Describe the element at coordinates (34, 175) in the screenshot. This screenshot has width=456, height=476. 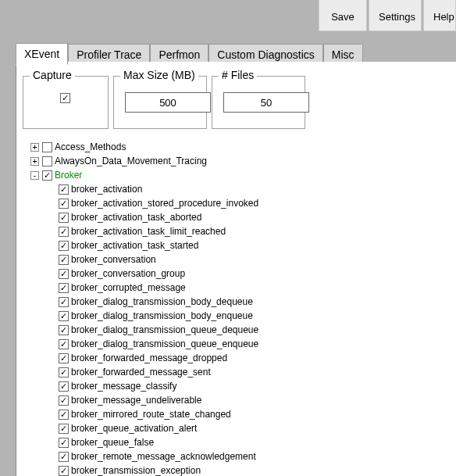
I see `collapse-icon: -` at that location.